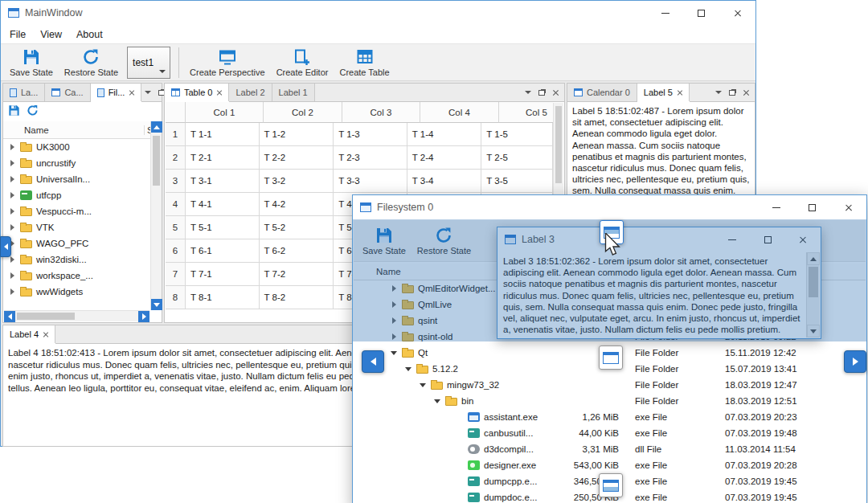  I want to click on menu-item: About, so click(90, 35).